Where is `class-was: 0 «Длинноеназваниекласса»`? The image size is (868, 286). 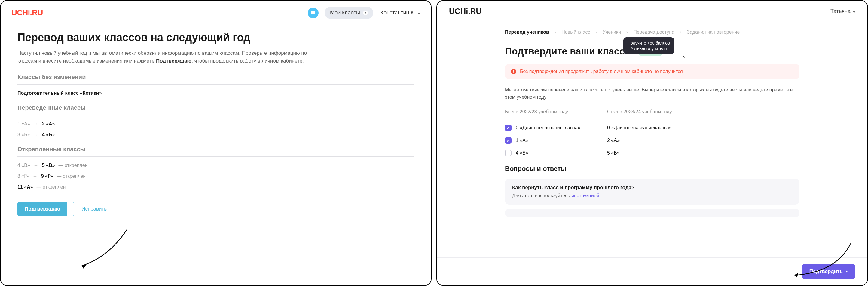 class-was: 0 «Длинноеназваниекласса» is located at coordinates (548, 128).